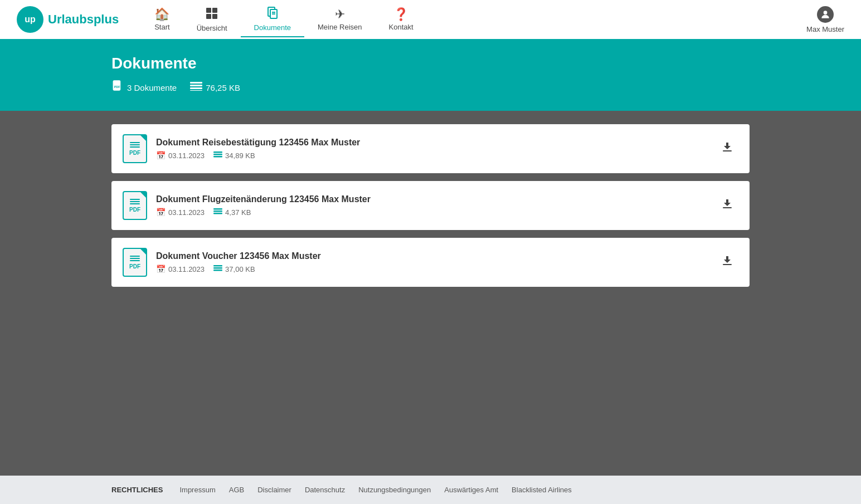  Describe the element at coordinates (212, 20) in the screenshot. I see `nav-ubersicht: Übersicht` at that location.